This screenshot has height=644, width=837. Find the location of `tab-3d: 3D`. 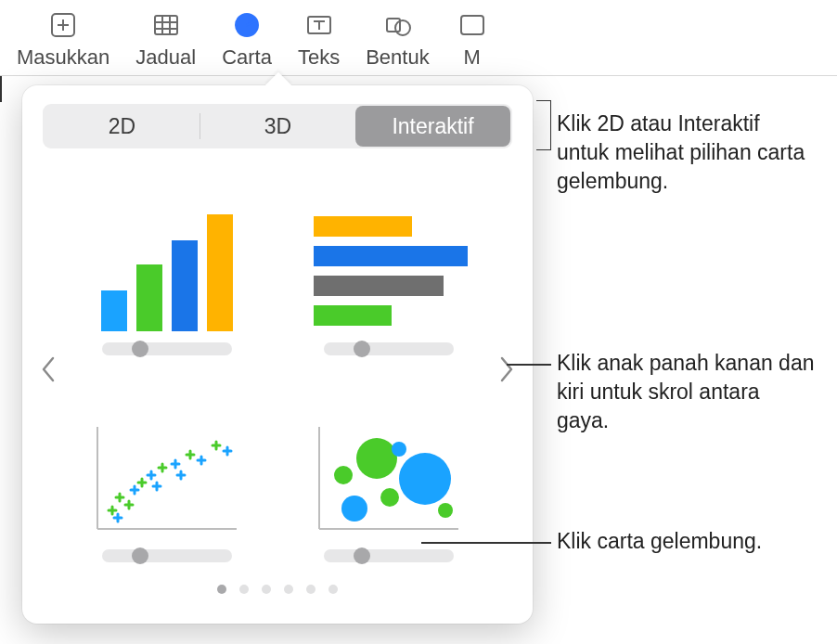

tab-3d: 3D is located at coordinates (278, 126).